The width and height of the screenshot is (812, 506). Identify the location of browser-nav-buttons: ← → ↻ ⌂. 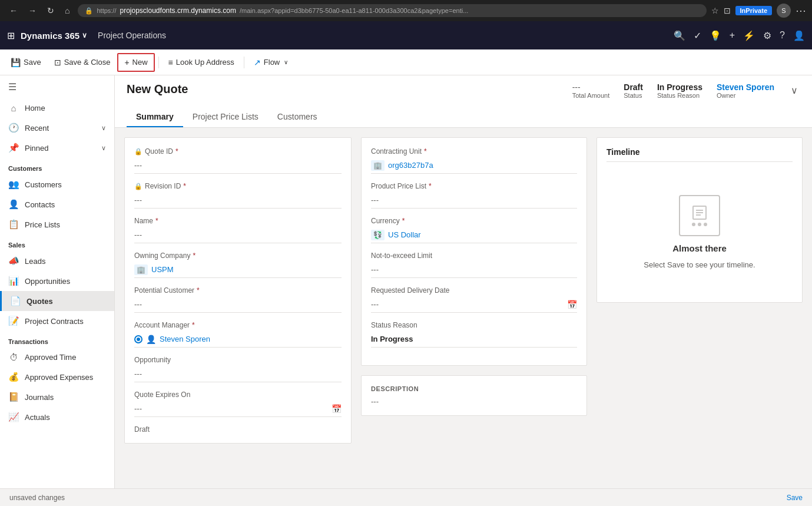
(39, 11).